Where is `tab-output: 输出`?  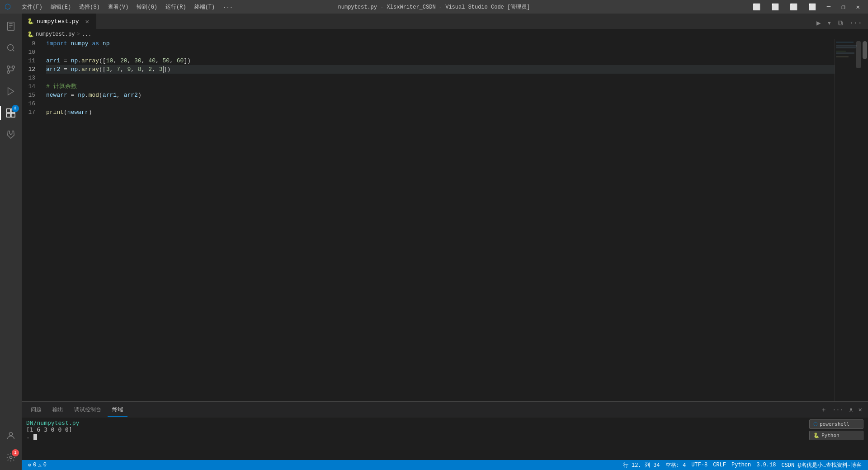 tab-output: 输出 is located at coordinates (58, 409).